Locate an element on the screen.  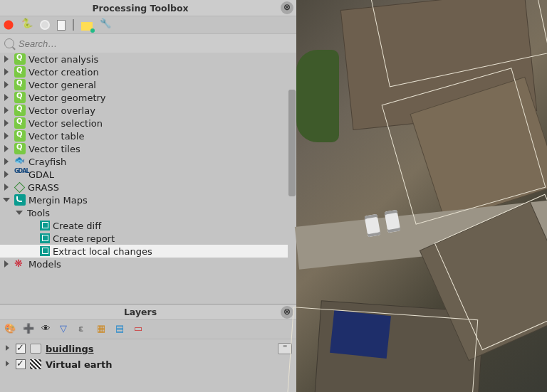
tree-provider-item: Models is located at coordinates (148, 264).